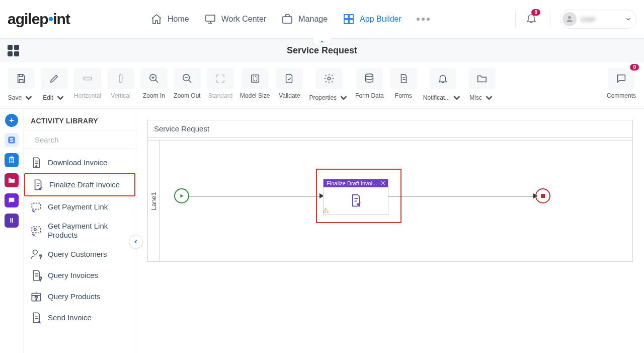 The height and width of the screenshot is (353, 644). What do you see at coordinates (372, 19) in the screenshot?
I see `nav-app-builder: App Builder` at bounding box center [372, 19].